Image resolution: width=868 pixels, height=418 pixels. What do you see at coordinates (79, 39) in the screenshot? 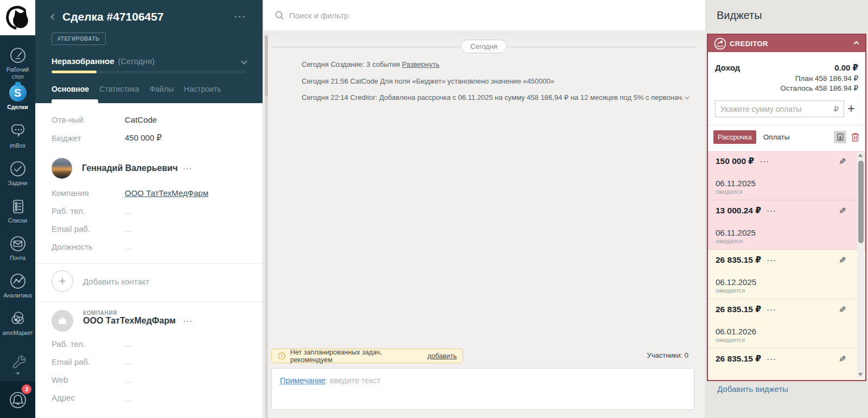
I see `tag-button: #ТЕГИРОВАТЬ` at bounding box center [79, 39].